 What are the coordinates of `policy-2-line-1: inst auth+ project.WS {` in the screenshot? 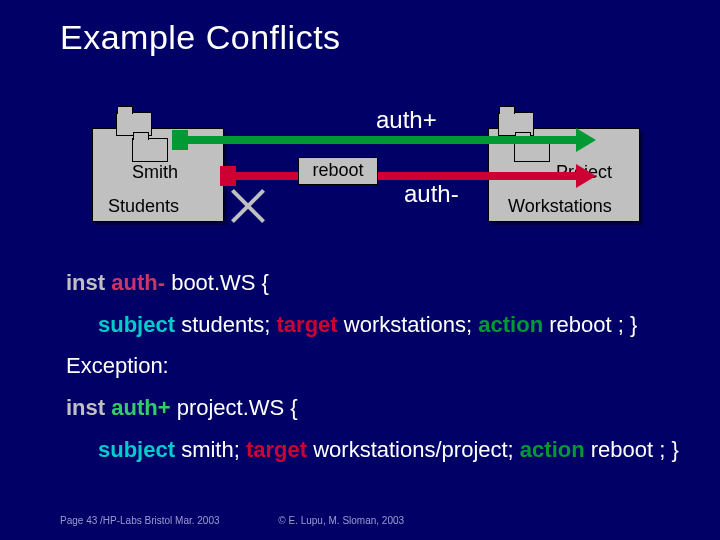 It's located at (373, 408).